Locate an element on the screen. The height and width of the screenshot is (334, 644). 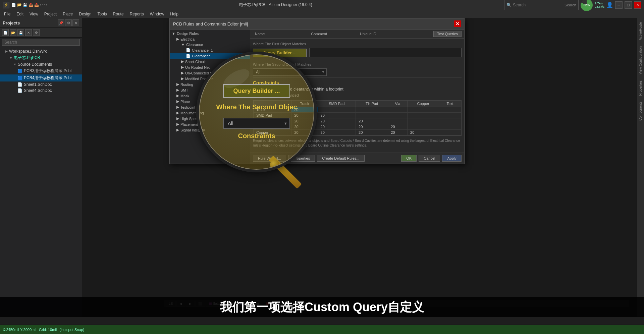
rules-tree-clearance1: 📄 Clearance_1 is located at coordinates (210, 50).